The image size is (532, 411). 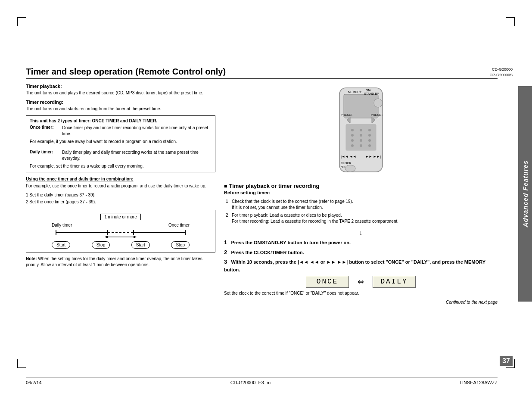 What do you see at coordinates (346, 163) in the screenshot?
I see `svg-text: CLOCK` at bounding box center [346, 163].